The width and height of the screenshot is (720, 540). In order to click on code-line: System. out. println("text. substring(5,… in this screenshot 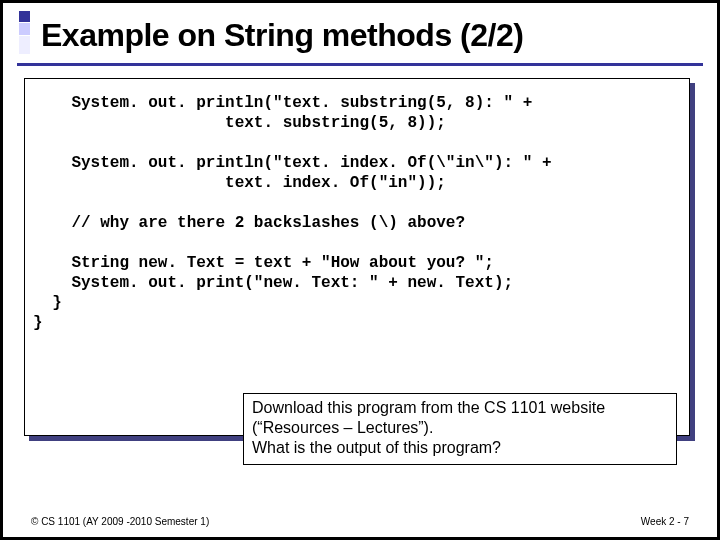, I will do `click(282, 103)`.